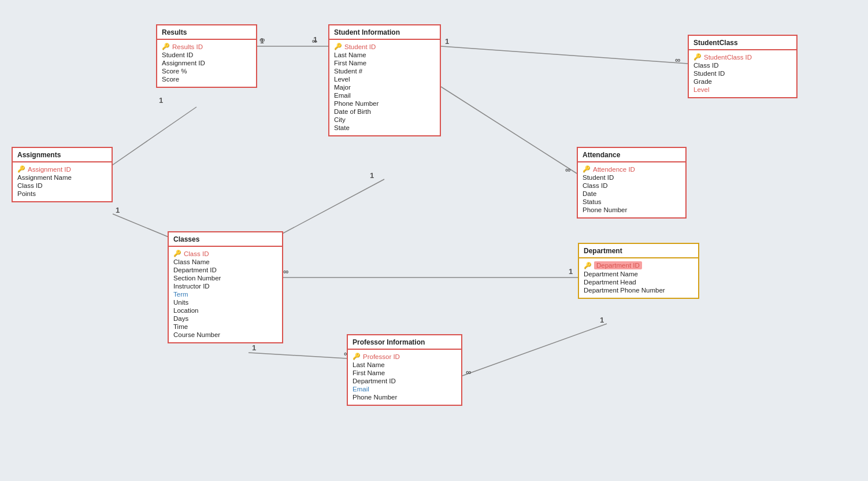  Describe the element at coordinates (225, 278) in the screenshot. I see `field-class-section: Section Number` at that location.